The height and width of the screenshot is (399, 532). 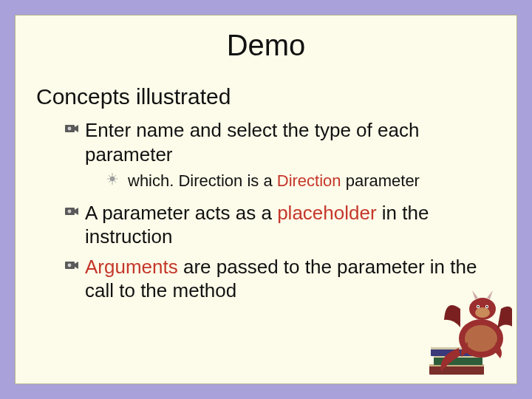 I want to click on sub-bullet-item: which. Direction is a Direction paramete…, so click(x=301, y=182).